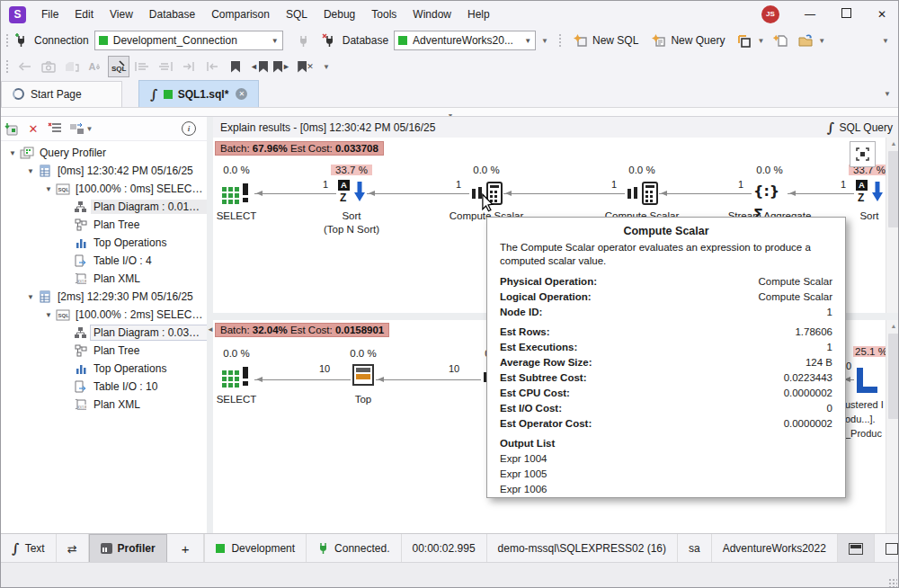 The width and height of the screenshot is (899, 588). I want to click on menu-comparison: Comparison, so click(241, 14).